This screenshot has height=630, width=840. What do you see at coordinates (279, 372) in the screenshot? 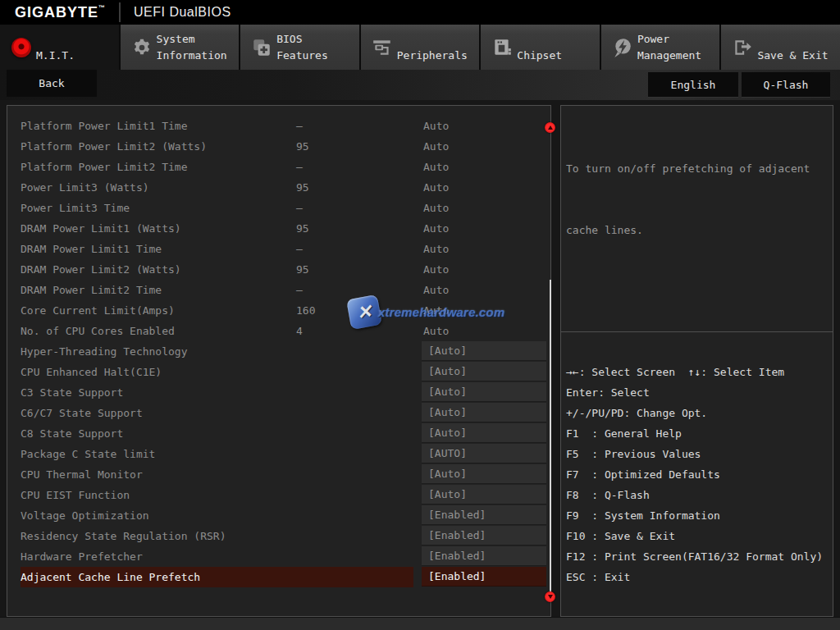
I see `setting-row: CPU Enhanced Halt(C1E)[Auto]` at bounding box center [279, 372].